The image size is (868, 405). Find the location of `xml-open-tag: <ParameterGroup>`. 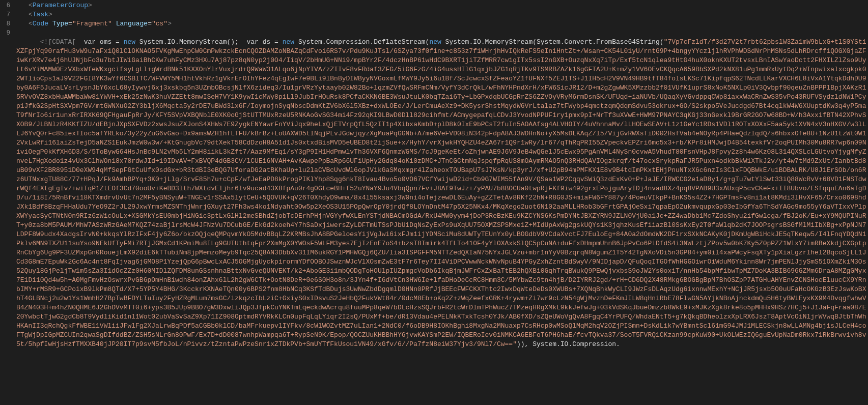

xml-open-tag: <ParameterGroup> is located at coordinates (442, 6).